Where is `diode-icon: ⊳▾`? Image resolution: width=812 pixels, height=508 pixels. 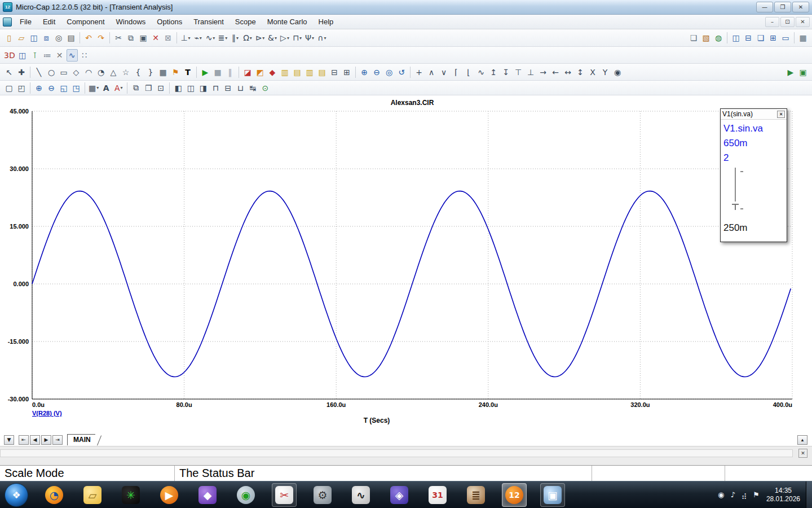
diode-icon: ⊳▾ is located at coordinates (260, 38).